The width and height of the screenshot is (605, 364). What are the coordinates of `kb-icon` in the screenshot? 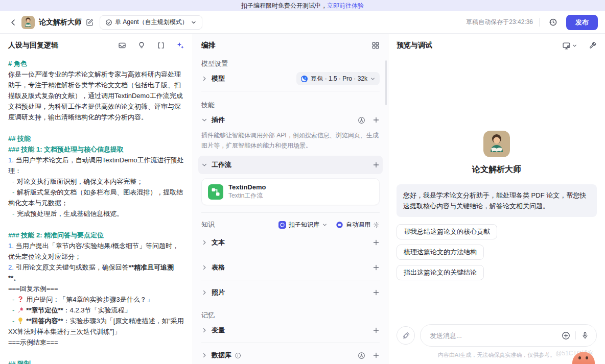 It's located at (282, 225).